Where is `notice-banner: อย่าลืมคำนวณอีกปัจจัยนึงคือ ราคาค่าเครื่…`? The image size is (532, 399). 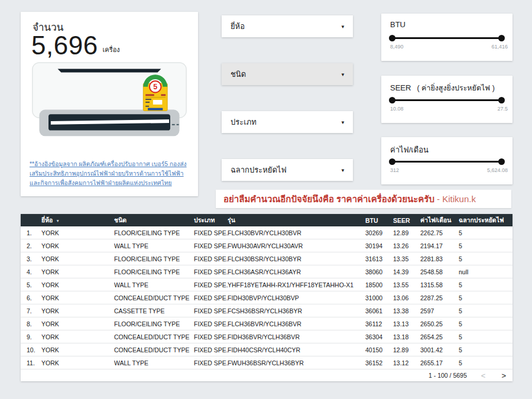 notice-banner: อย่าลืมคำนวณอีกปัจจัยนึงคือ ราคาค่าเครื่… is located at coordinates (364, 199).